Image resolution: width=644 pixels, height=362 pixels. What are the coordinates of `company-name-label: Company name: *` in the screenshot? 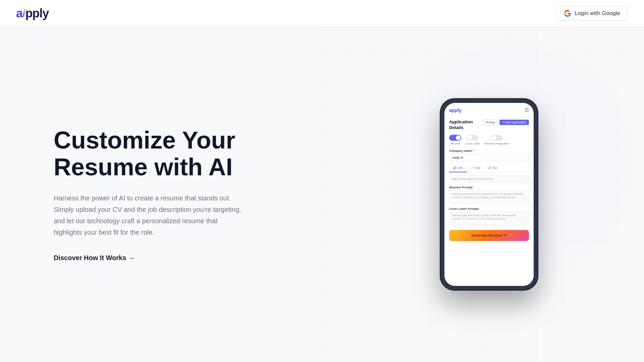 It's located at (489, 151).